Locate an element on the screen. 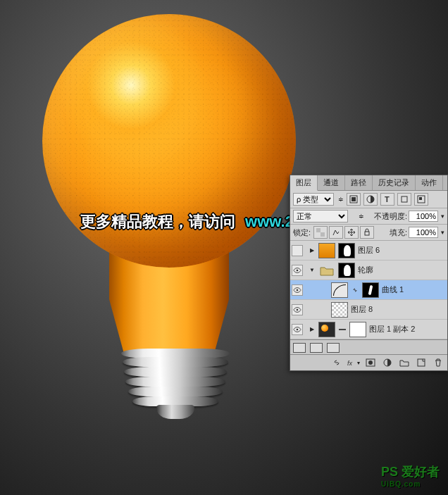 Image resolution: width=448 pixels, height=495 pixels. blend-opacity-row: 正常 ≑ 不透明度: ▾ is located at coordinates (369, 217).